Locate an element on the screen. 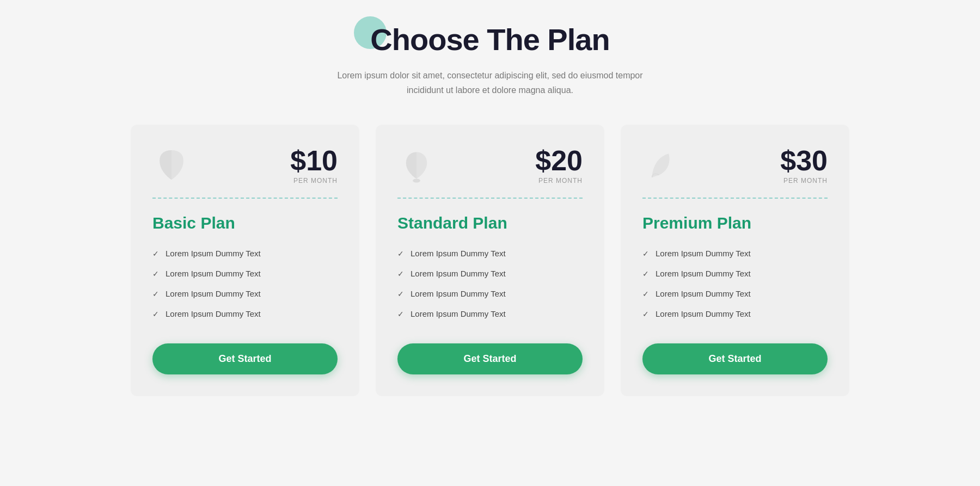  get-started-button-standard: Get Started is located at coordinates (490, 359).